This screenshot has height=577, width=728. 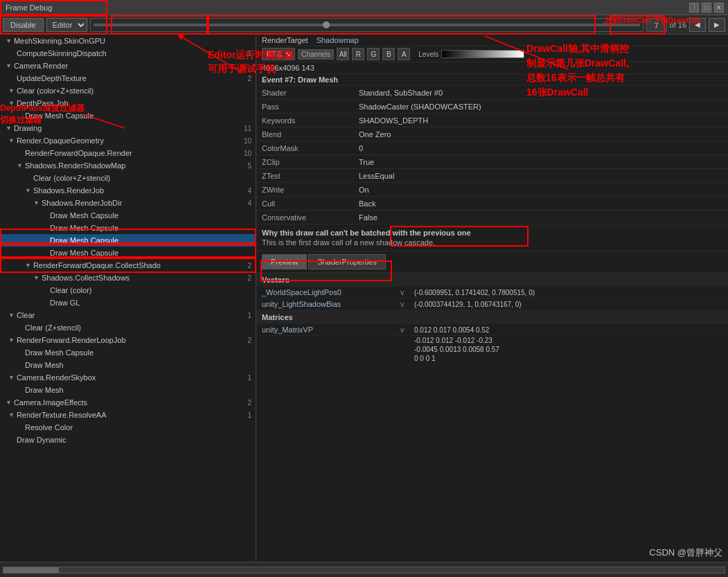 What do you see at coordinates (310, 162) in the screenshot?
I see `zclip-label: ZClip` at bounding box center [310, 162].